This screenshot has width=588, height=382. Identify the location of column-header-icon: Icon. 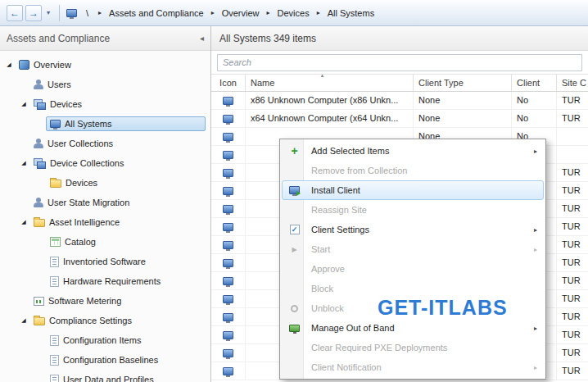
(228, 83).